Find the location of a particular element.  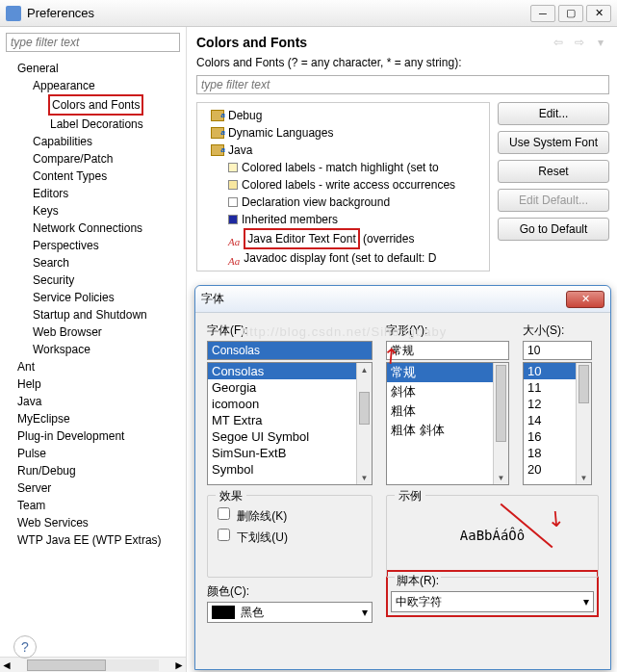

tree-label-decorations: Label Decorations is located at coordinates (94, 124).